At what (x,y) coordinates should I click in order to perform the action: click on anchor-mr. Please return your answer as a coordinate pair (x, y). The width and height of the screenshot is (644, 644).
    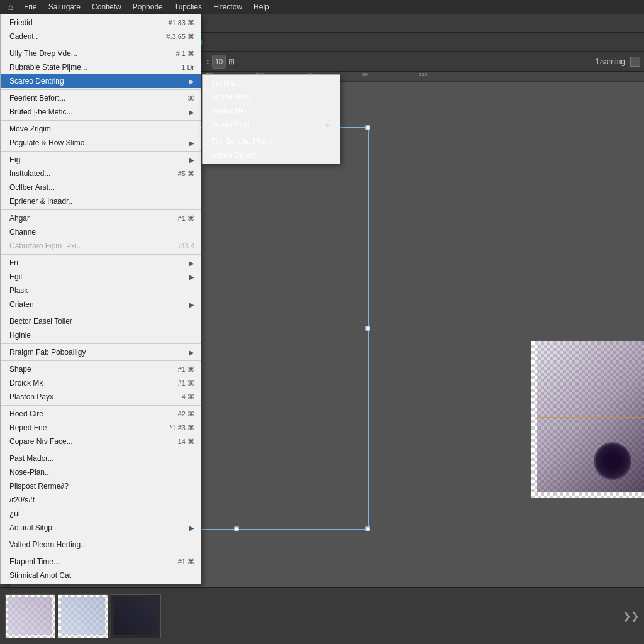
    Looking at the image, I should click on (369, 328).